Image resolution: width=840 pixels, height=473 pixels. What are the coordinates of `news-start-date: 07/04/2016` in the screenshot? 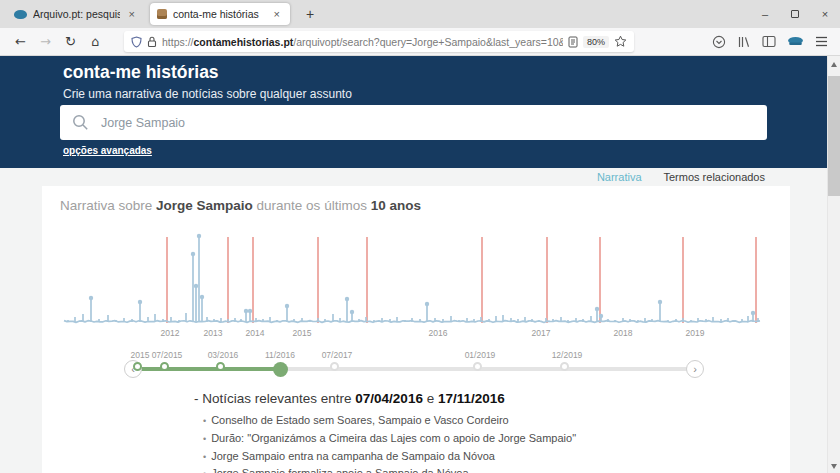 It's located at (389, 398).